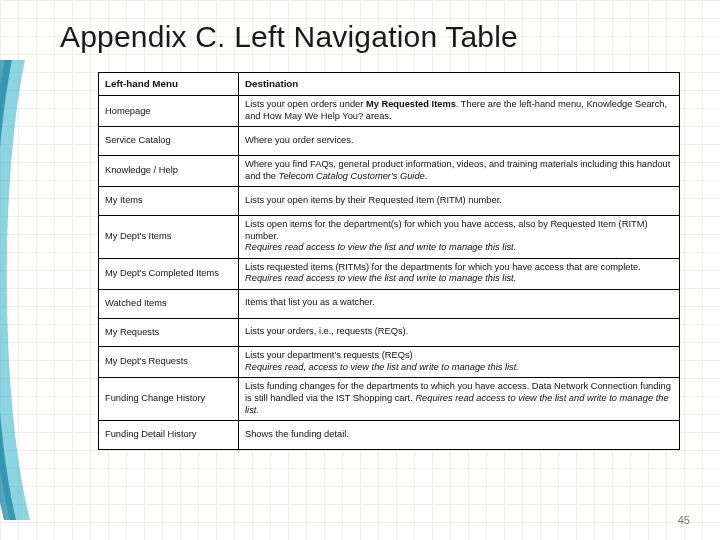  What do you see at coordinates (390, 400) in the screenshot?
I see `table-row: Funding Change HistoryLists funding chan…` at bounding box center [390, 400].